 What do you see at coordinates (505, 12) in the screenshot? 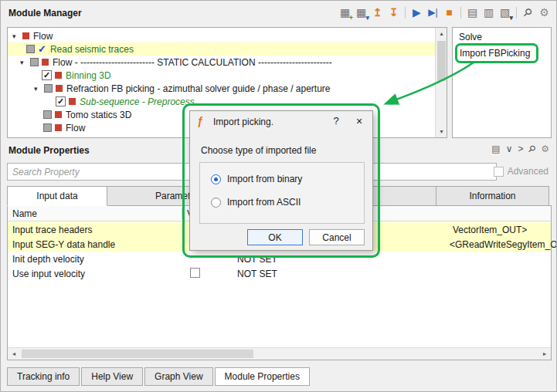
I see `flow-options-icon: ▧▾` at bounding box center [505, 12].